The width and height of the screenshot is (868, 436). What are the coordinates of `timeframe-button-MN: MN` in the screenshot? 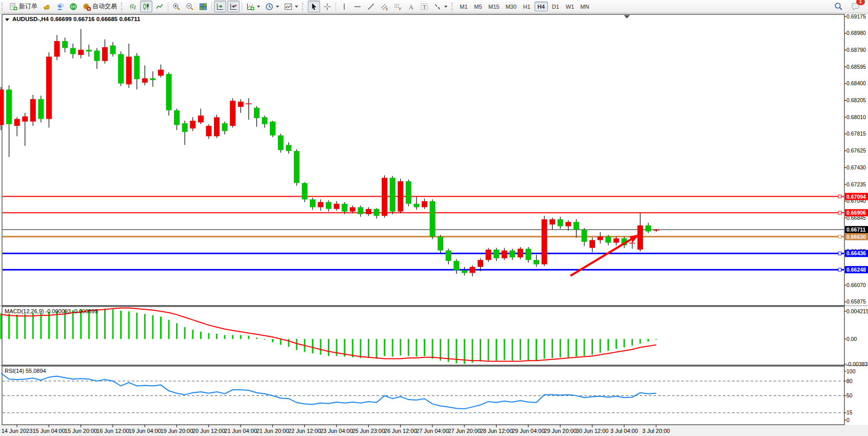 It's located at (585, 6).